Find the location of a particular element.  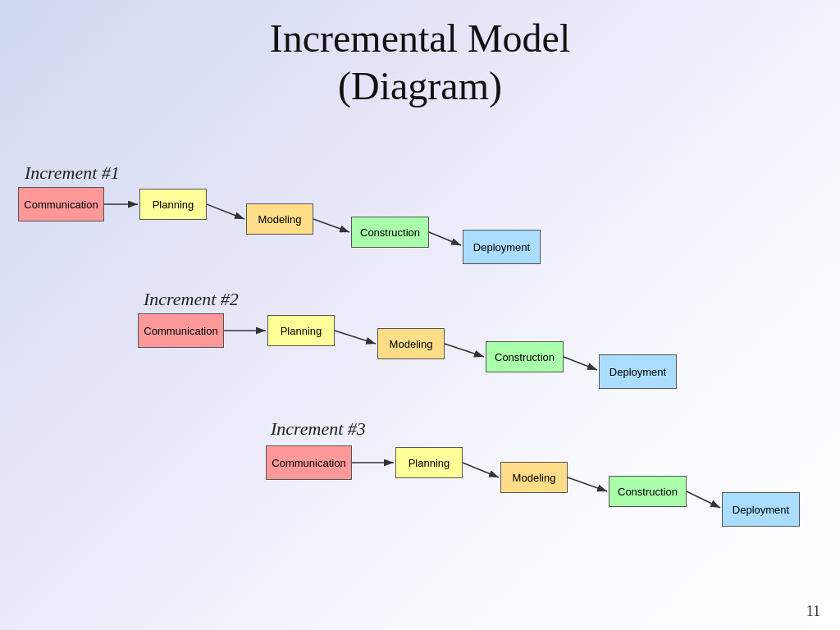

inc2-construction: Construction is located at coordinates (525, 357).